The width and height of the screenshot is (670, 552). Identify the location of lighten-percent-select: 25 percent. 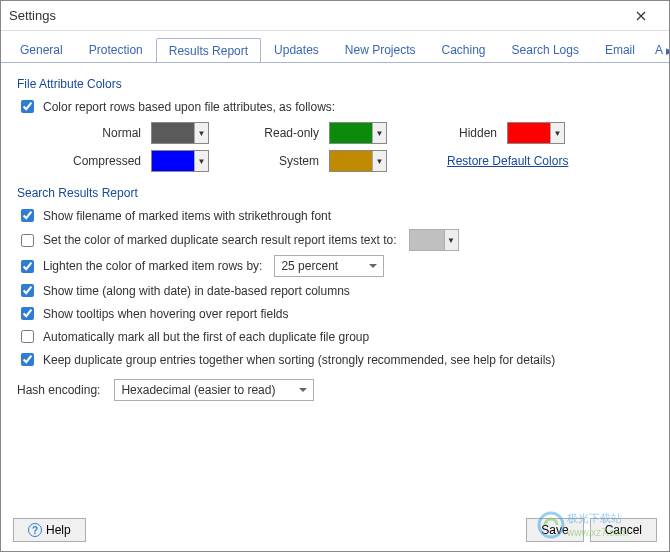
(329, 266).